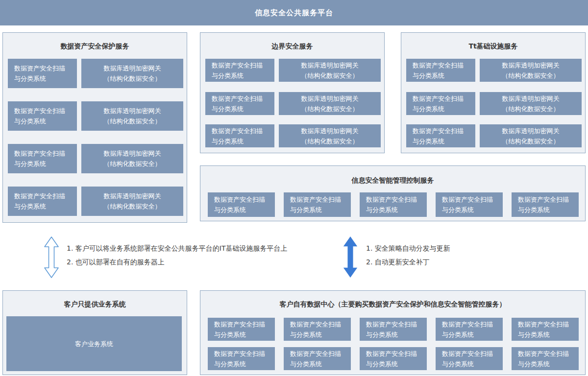  Describe the element at coordinates (393, 333) in the screenshot. I see `panel-customer-data-center: 客户自有数据中心（主要购买数据资产安全保护和信息安全智能管控服务） 数据资产安全…` at that location.